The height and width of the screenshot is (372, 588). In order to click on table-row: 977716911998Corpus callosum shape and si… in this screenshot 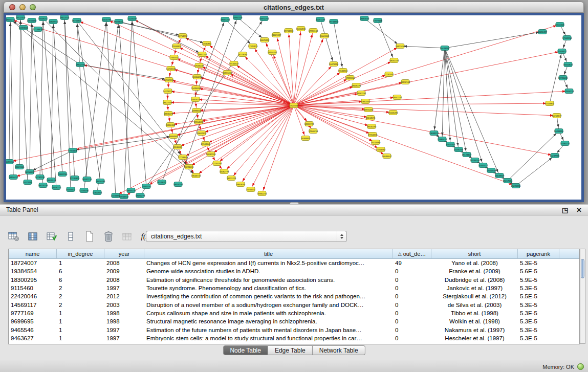, I will do `click(294, 313)`.